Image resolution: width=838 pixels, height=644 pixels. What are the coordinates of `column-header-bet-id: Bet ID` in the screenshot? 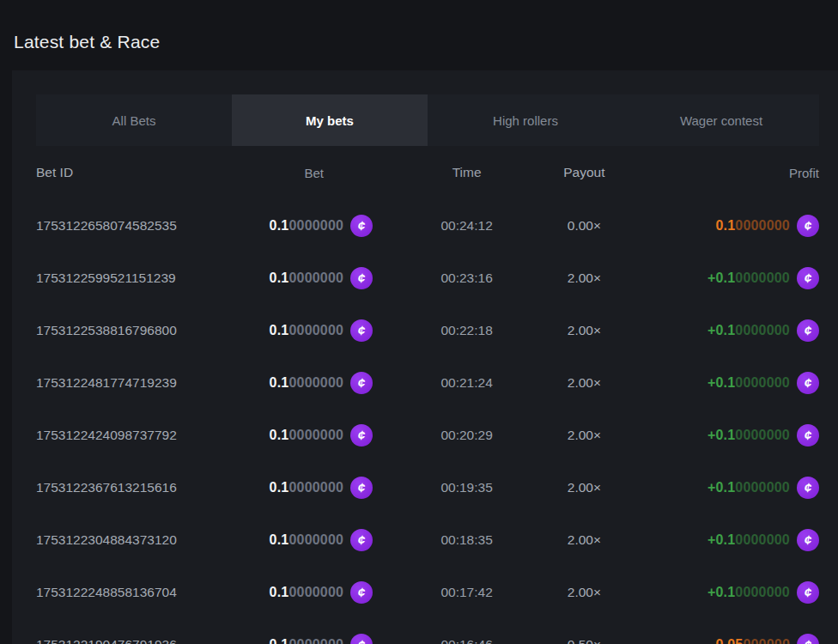 It's located at (146, 173).